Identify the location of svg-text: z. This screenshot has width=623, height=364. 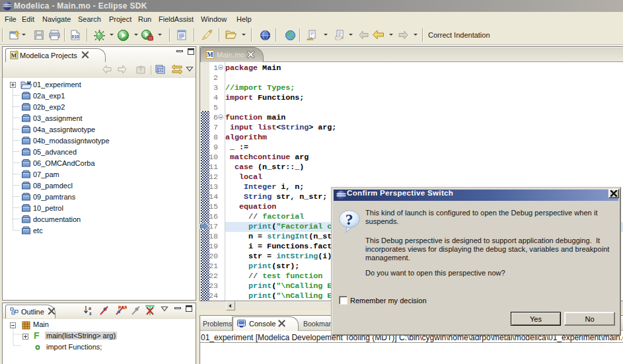
(91, 313).